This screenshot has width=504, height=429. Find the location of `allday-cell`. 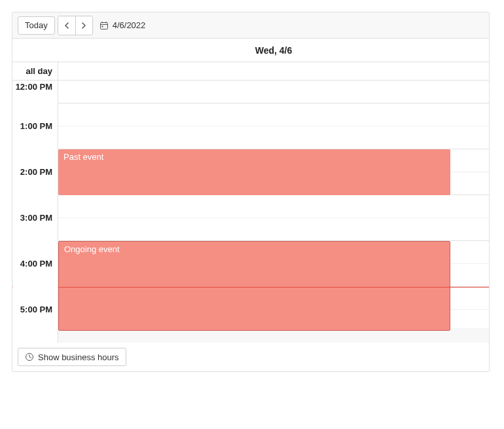

allday-cell is located at coordinates (274, 71).